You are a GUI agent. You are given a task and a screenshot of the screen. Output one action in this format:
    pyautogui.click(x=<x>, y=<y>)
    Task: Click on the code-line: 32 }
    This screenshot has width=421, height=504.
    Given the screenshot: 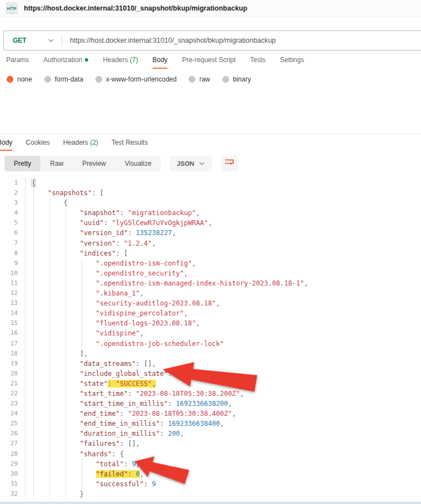 What is the action you would take?
    pyautogui.click(x=211, y=494)
    